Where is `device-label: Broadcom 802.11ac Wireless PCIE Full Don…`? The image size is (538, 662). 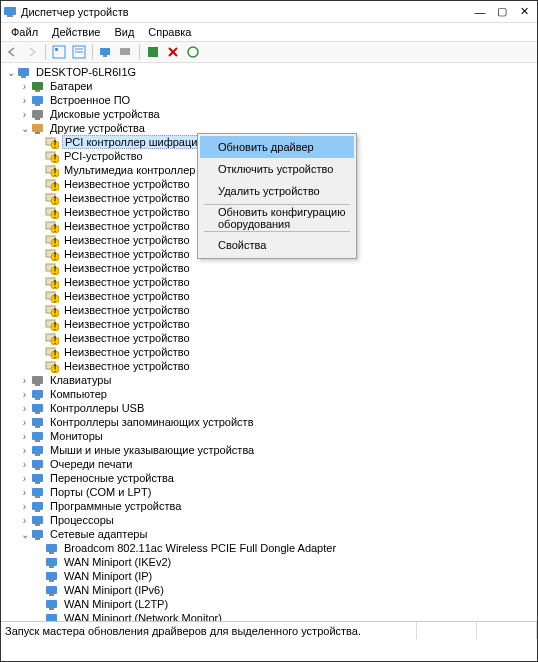
device-label: Broadcom 802.11ac Wireless PCIE Full Don… is located at coordinates (200, 548).